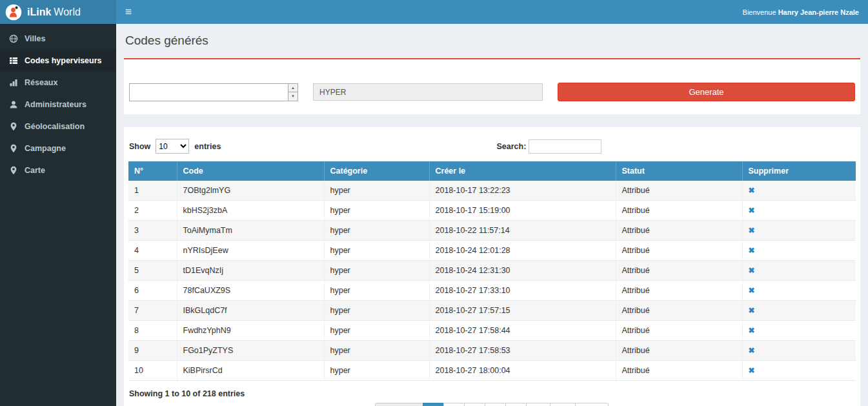 This screenshot has width=868, height=406. I want to click on generate-button: Generate, so click(706, 92).